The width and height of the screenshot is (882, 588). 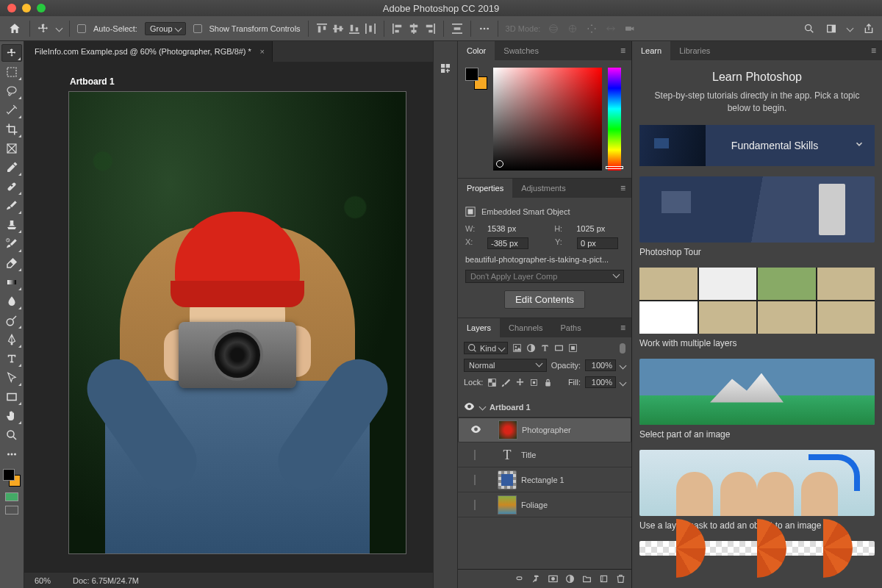 I want to click on tutorial-select-part: Select part of an image, so click(x=757, y=399).